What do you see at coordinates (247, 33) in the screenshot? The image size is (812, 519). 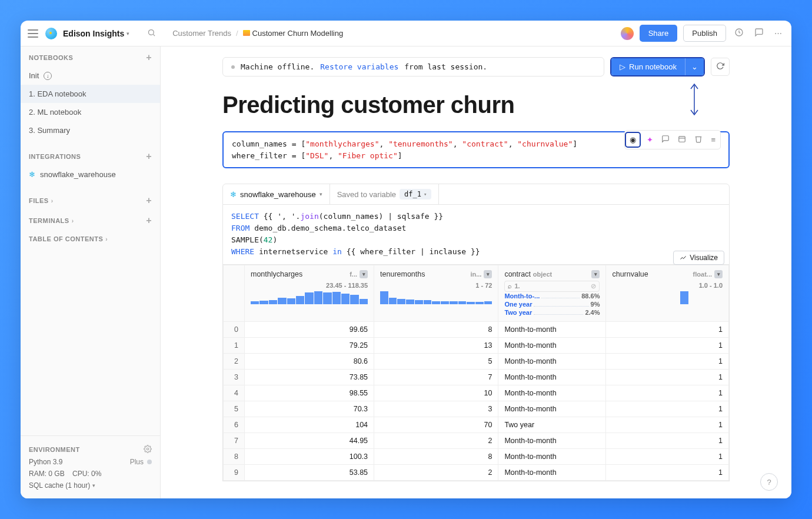 I see `notebook-icon` at bounding box center [247, 33].